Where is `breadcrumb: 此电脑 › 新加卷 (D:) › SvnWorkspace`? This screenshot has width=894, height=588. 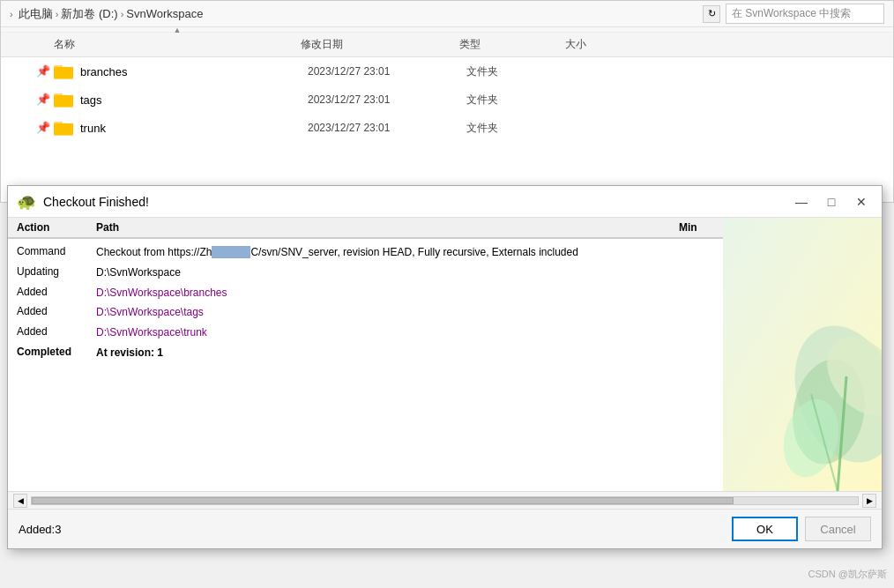 breadcrumb: 此电脑 › 新加卷 (D:) › SvnWorkspace is located at coordinates (358, 14).